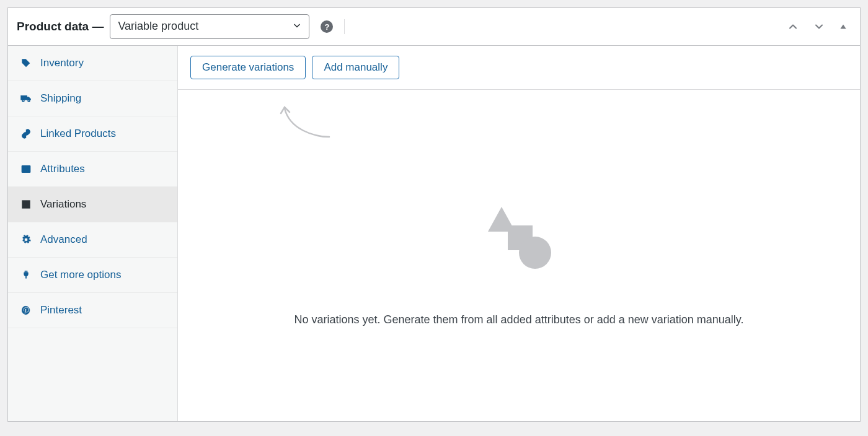 The width and height of the screenshot is (868, 436). Describe the element at coordinates (63, 204) in the screenshot. I see `tab-label: Variations` at that location.